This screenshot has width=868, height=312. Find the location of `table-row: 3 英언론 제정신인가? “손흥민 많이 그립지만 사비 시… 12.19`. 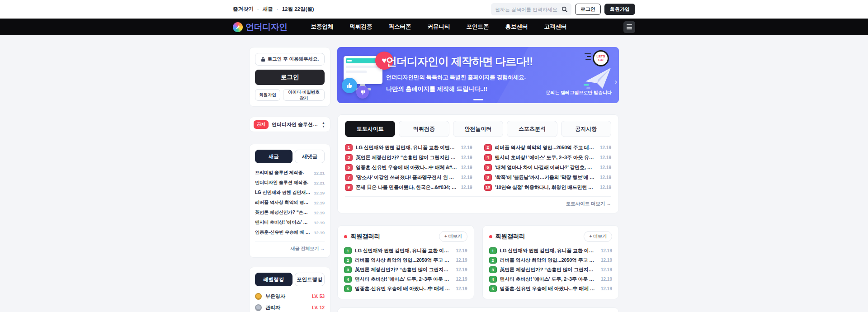

table-row: 3 英언론 제정신인가? “손흥민 많이 그립지만 사비 시… 12.19 is located at coordinates (409, 157).